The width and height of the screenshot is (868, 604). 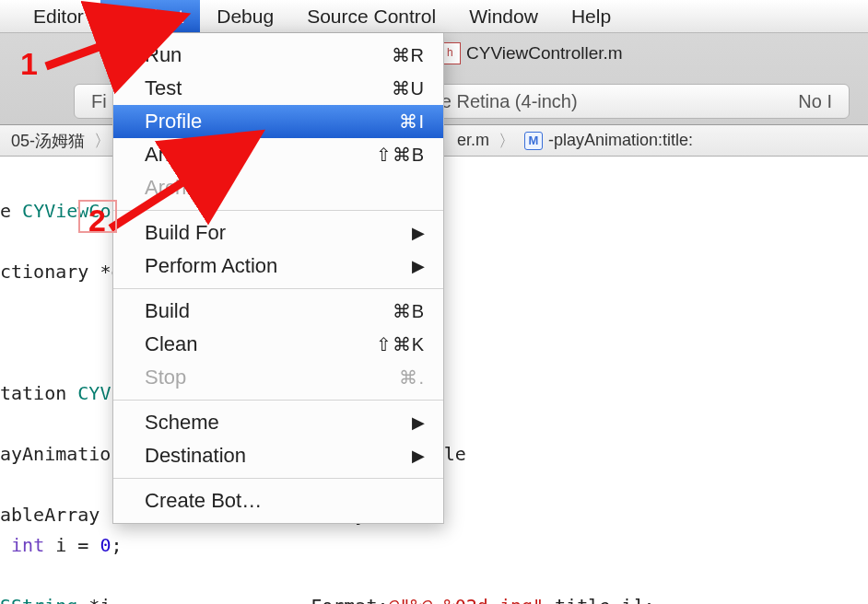 What do you see at coordinates (29, 64) in the screenshot?
I see `annotation-number-1: 1` at bounding box center [29, 64].